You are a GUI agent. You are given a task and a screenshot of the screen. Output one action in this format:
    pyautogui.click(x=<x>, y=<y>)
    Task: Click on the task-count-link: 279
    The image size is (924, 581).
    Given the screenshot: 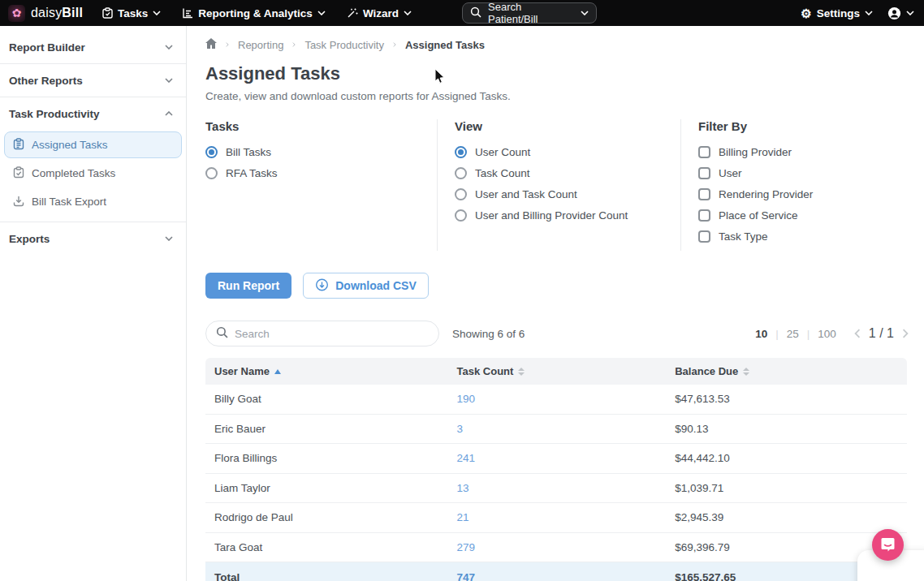 What is the action you would take?
    pyautogui.click(x=567, y=547)
    